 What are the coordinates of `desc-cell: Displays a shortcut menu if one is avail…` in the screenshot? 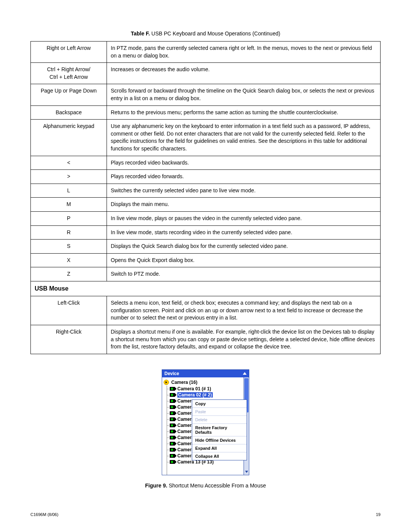 It's located at (244, 340).